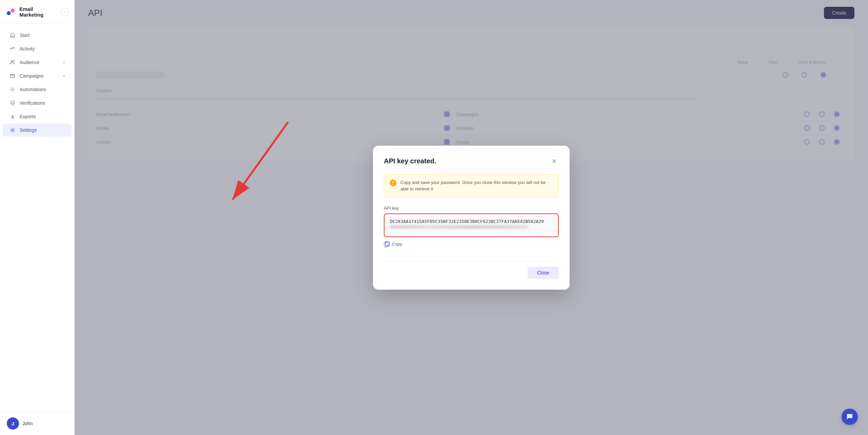  What do you see at coordinates (13, 89) in the screenshot?
I see `automations-icon` at bounding box center [13, 89].